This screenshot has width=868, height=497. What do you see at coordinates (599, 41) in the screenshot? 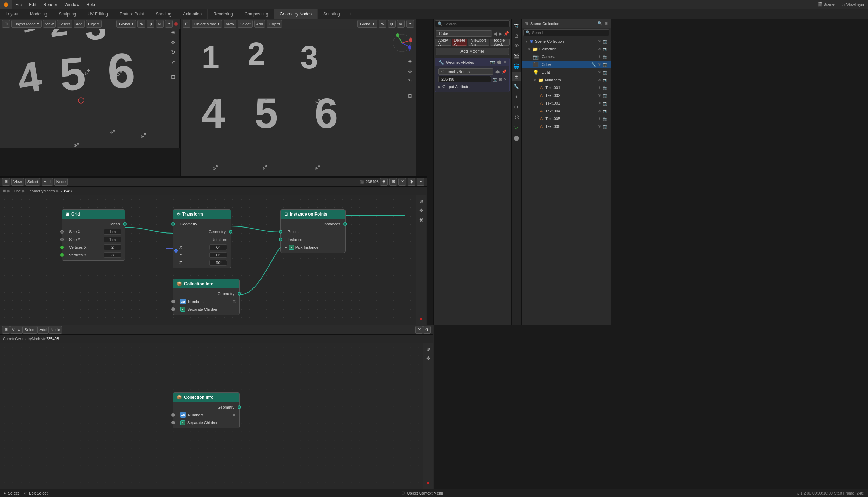
I see `scene-eye-icon: 👁` at bounding box center [599, 41].